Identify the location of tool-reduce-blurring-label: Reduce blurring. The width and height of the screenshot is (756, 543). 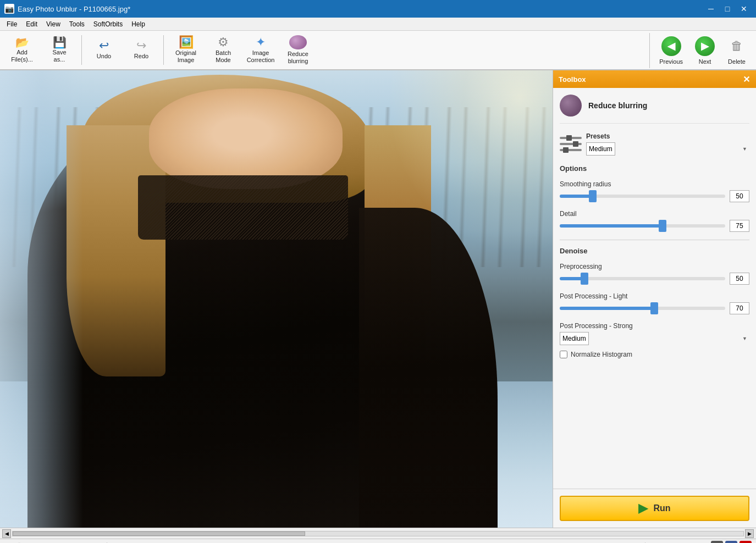
(618, 106).